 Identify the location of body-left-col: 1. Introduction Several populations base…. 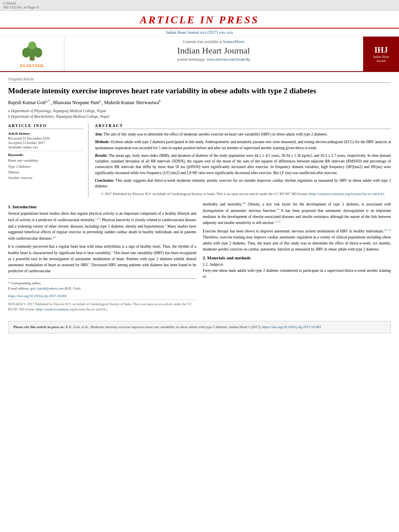
(102, 257).